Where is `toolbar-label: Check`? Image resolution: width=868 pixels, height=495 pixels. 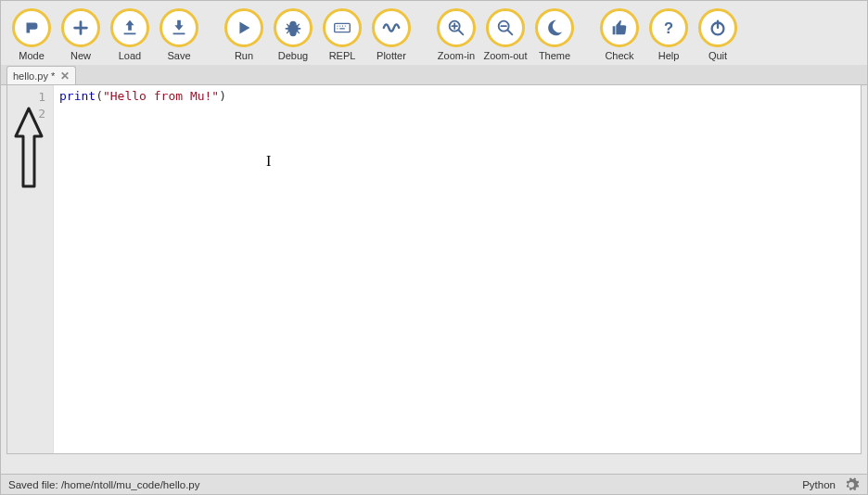 toolbar-label: Check is located at coordinates (619, 56).